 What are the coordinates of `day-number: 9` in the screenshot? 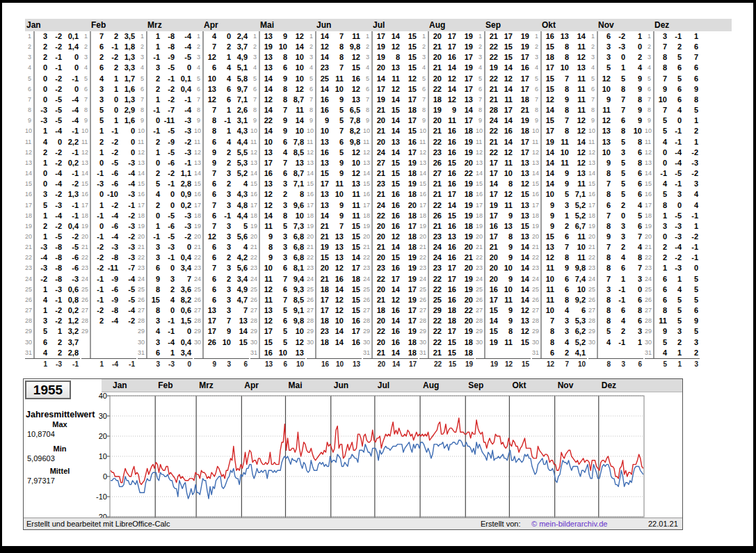 It's located at (424, 121).